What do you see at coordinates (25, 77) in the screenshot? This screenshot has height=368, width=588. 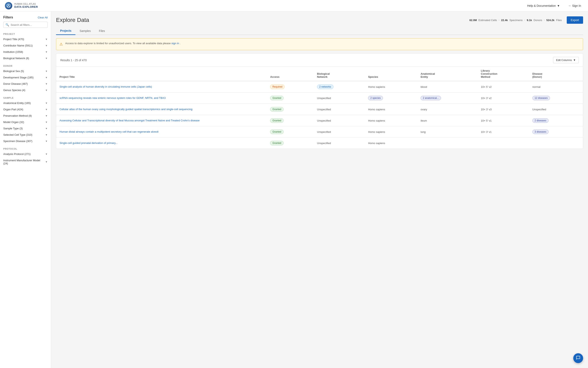 I see `filter-development-stage: Development Stage (185) ▼` at bounding box center [25, 77].